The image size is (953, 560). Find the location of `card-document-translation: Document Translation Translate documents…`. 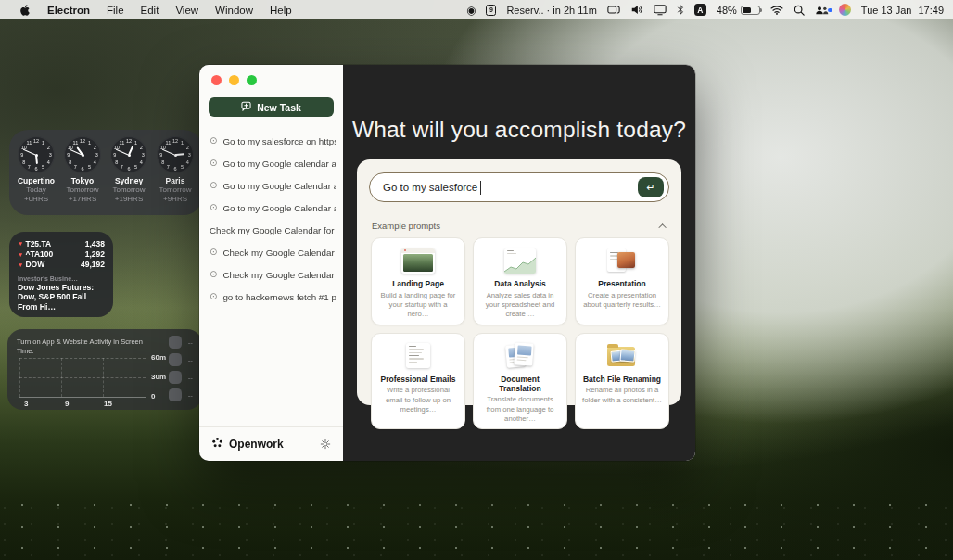

card-document-translation: Document Translation Translate documents… is located at coordinates (520, 382).